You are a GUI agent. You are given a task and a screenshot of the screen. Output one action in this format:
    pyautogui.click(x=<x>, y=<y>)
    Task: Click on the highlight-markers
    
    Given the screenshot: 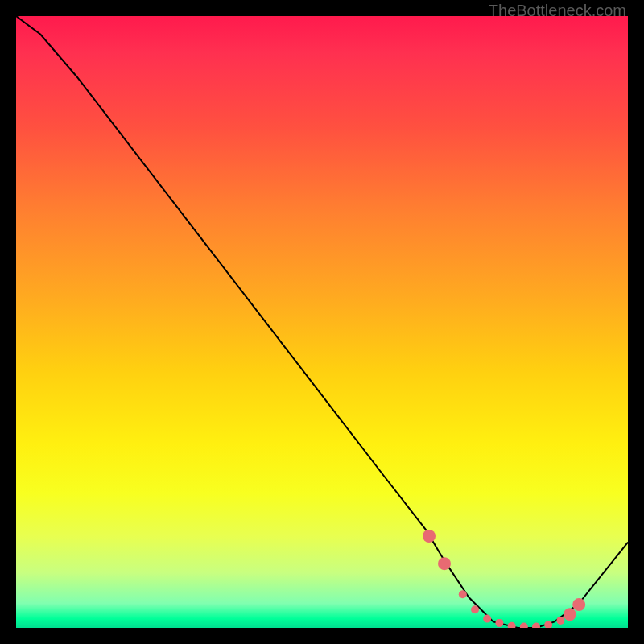 What is the action you would take?
    pyautogui.click(x=504, y=579)
    